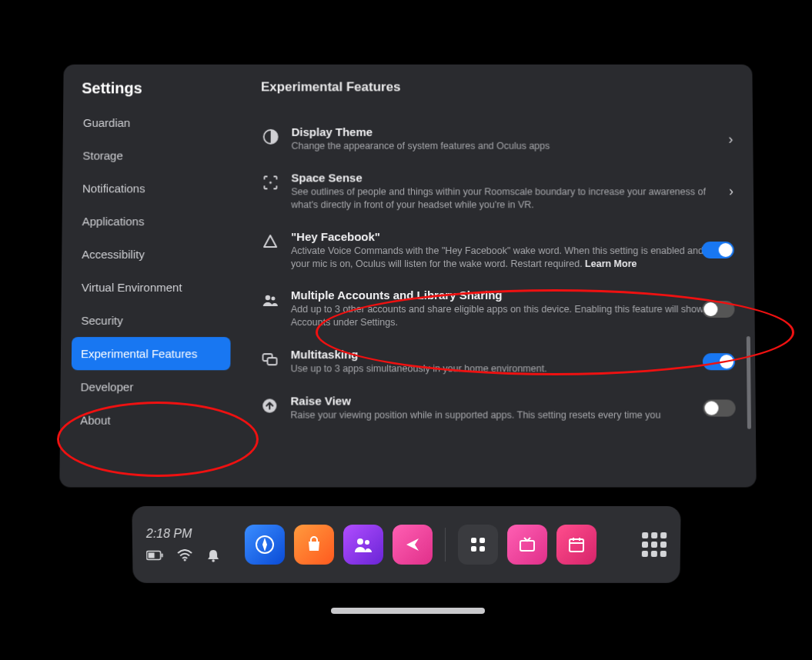  I want to click on notifications-icon, so click(213, 555).